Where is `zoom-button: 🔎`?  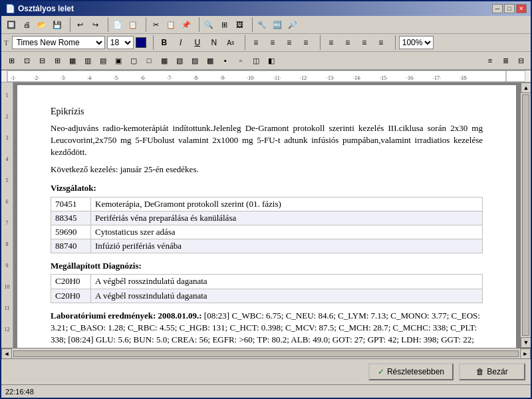
zoom-button: 🔎 is located at coordinates (293, 25).